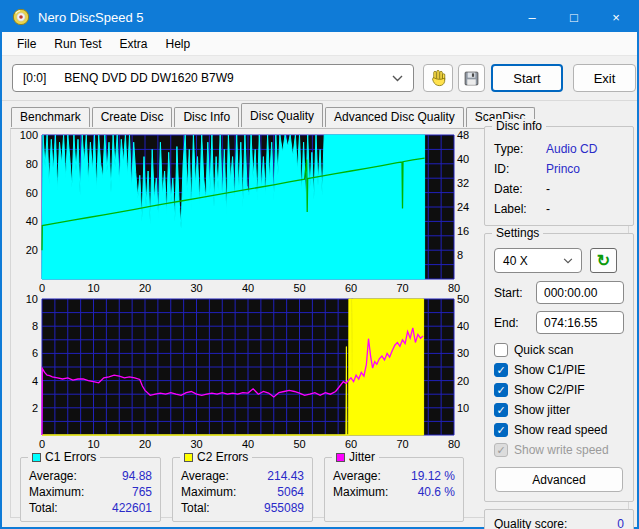 Image resolution: width=639 pixels, height=529 pixels. What do you see at coordinates (560, 430) in the screenshot?
I see `show-read-speed-label: Show read speed` at bounding box center [560, 430].